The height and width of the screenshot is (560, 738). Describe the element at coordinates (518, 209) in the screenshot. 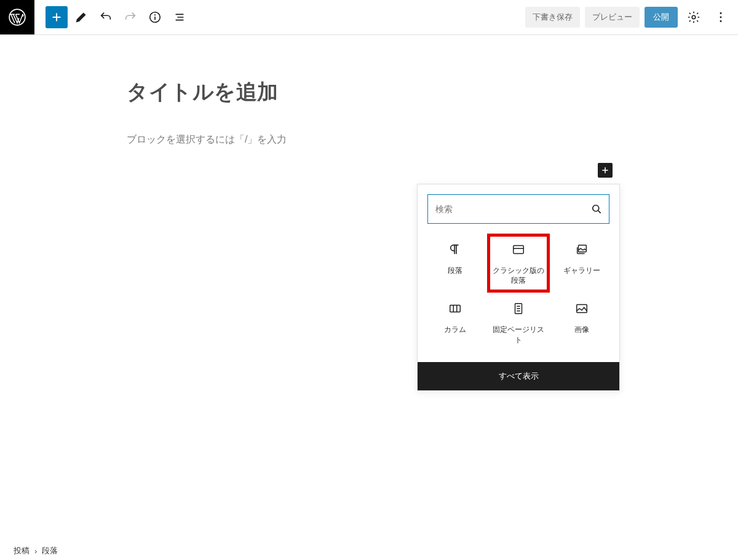

I see `block-search-field` at that location.